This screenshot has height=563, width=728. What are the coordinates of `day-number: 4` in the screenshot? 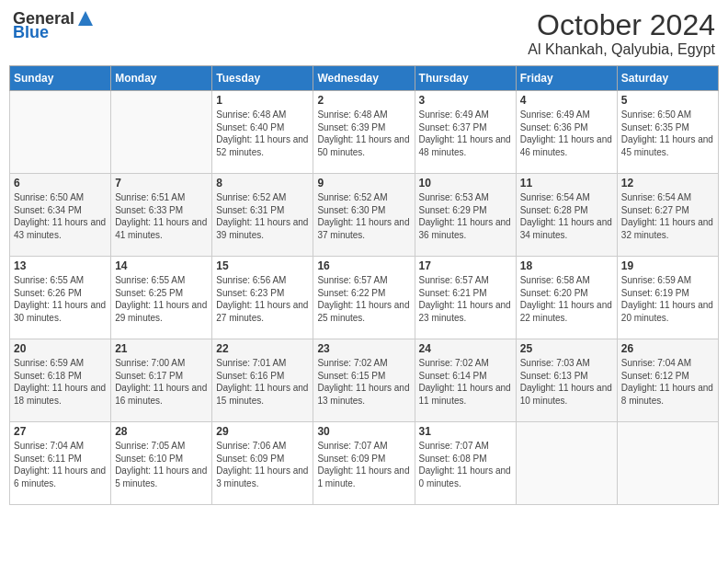 It's located at (566, 100).